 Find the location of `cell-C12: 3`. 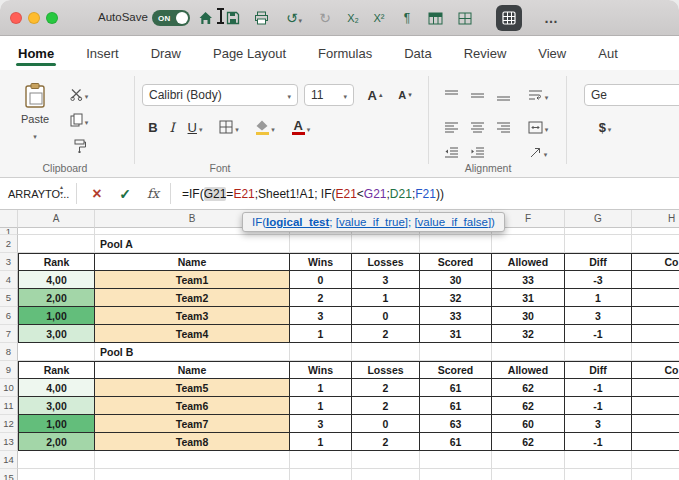

cell-C12: 3 is located at coordinates (321, 424).